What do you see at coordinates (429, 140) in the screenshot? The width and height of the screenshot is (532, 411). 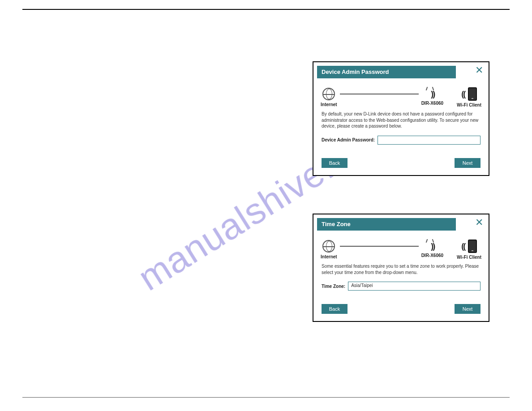 I see `password-input` at bounding box center [429, 140].